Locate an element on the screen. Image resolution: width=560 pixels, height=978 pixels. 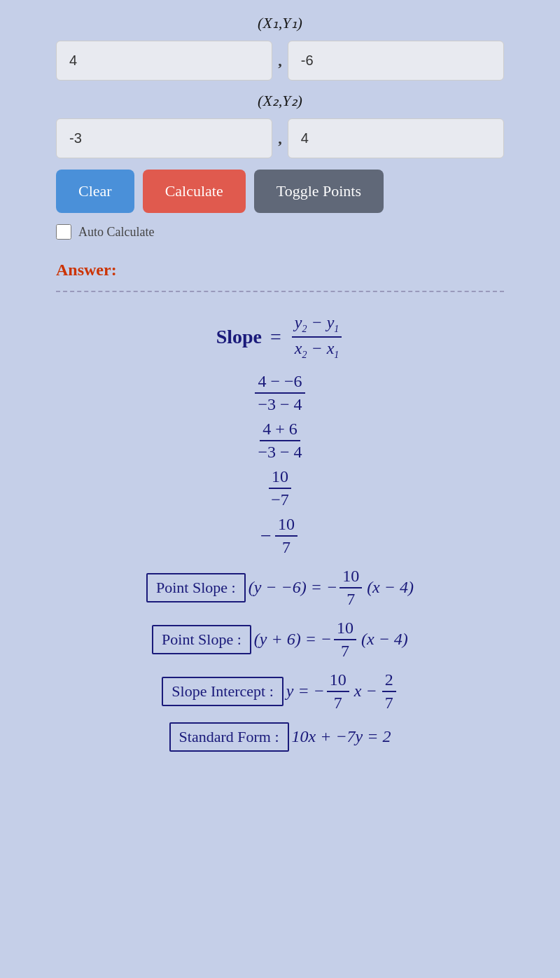
calculate-button: Calculate is located at coordinates (195, 191).